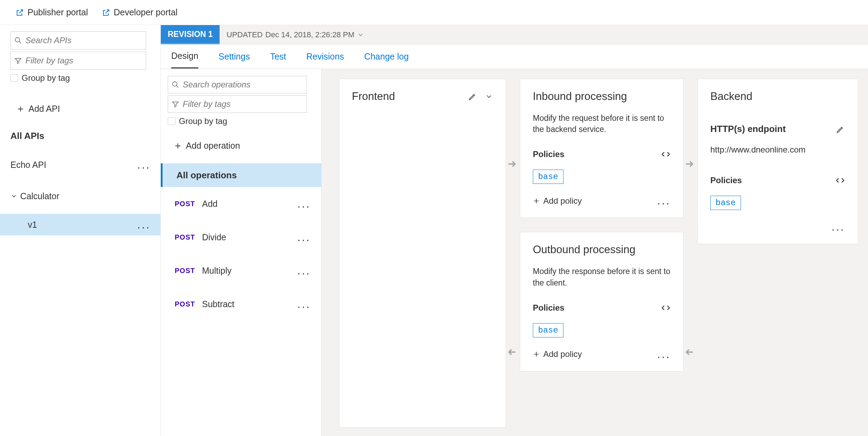 The height and width of the screenshot is (436, 868). Describe the element at coordinates (243, 104) in the screenshot. I see `filter-ops-input` at that location.